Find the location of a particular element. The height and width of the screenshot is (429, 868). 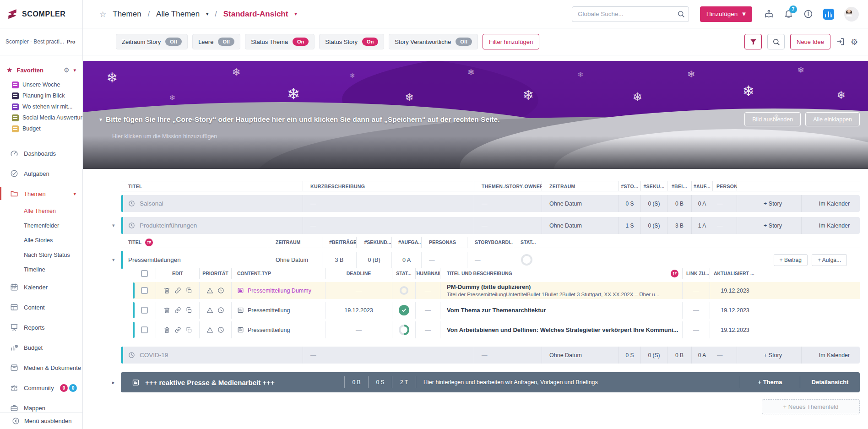

col-header-story-aufgaben: #AUFGA... is located at coordinates (407, 242).